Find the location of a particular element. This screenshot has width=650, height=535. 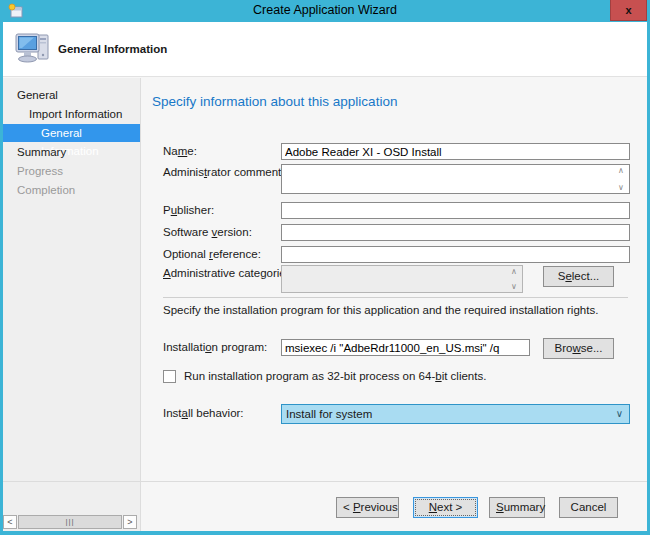

name-label: Name: is located at coordinates (180, 151).